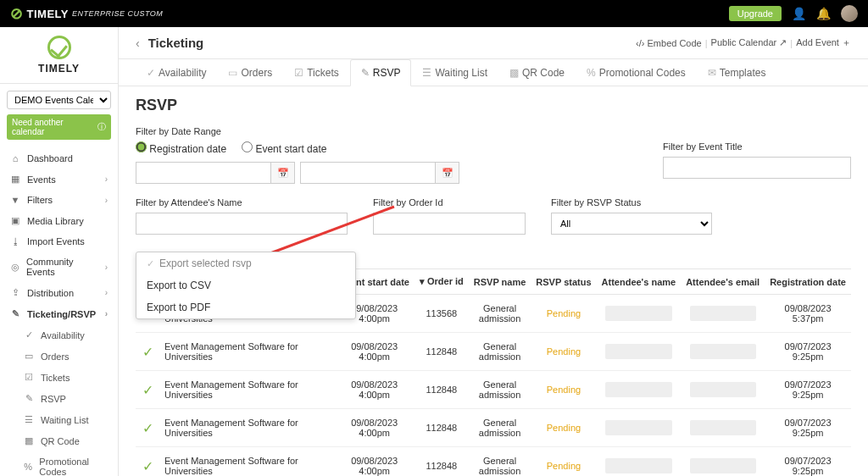 This screenshot has height=476, width=868. What do you see at coordinates (246, 285) in the screenshot?
I see `export-csv-item: Export to CSV` at bounding box center [246, 285].